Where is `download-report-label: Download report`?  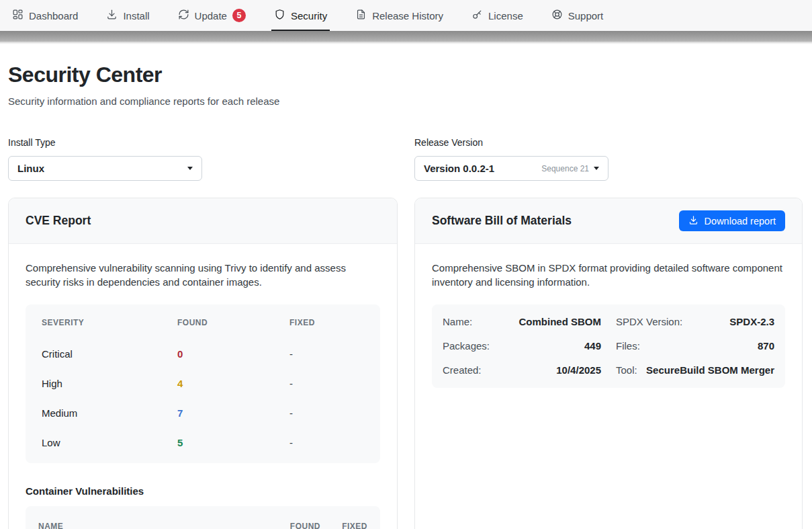
download-report-label: Download report is located at coordinates (740, 221).